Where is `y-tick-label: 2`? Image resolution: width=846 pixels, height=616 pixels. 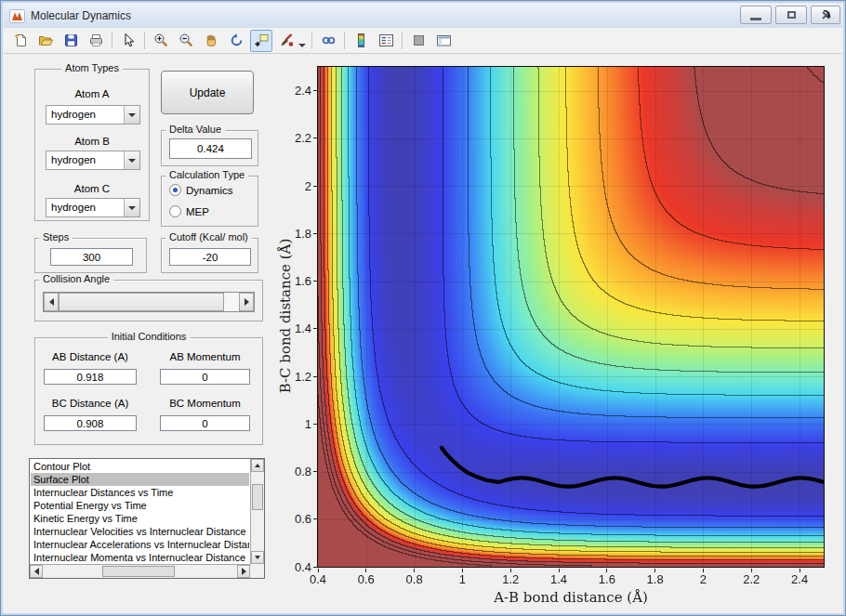 y-tick-label: 2 is located at coordinates (296, 186).